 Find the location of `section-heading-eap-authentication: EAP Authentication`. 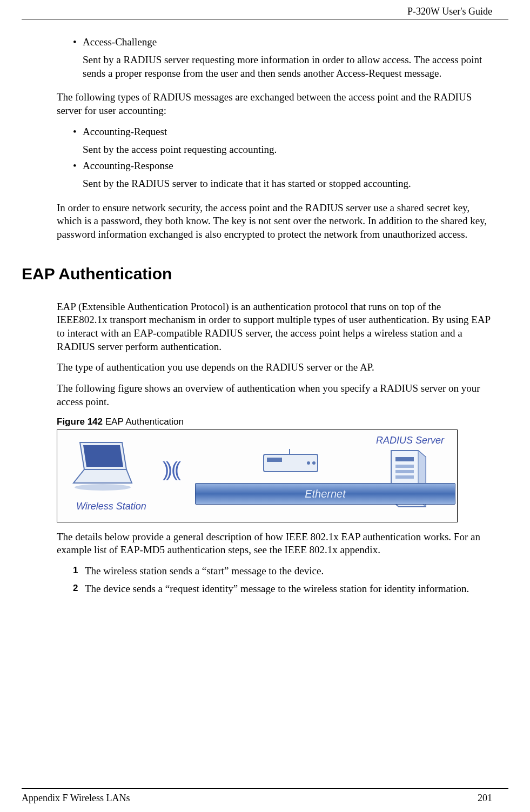

section-heading-eap-authentication: EAP Authentication is located at coordinates (257, 273).